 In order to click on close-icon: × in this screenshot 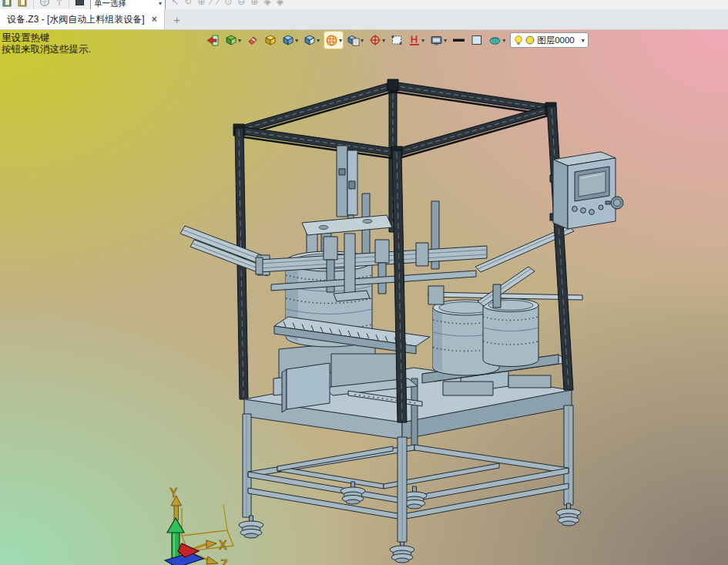, I will do `click(154, 19)`.